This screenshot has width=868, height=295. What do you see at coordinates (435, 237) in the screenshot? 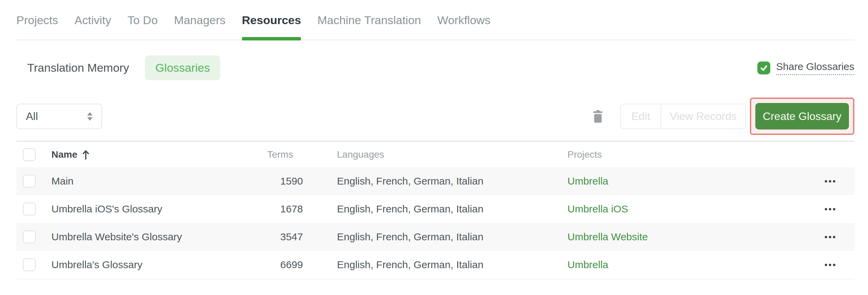
I see `table-row: Umbrella Website's Glossary 3547 English…` at bounding box center [435, 237].